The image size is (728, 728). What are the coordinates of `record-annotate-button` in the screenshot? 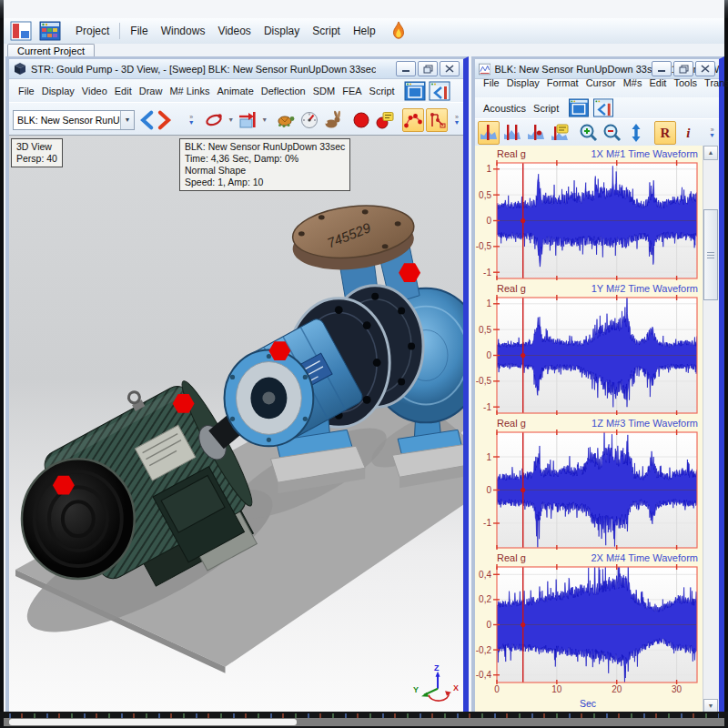 It's located at (385, 120).